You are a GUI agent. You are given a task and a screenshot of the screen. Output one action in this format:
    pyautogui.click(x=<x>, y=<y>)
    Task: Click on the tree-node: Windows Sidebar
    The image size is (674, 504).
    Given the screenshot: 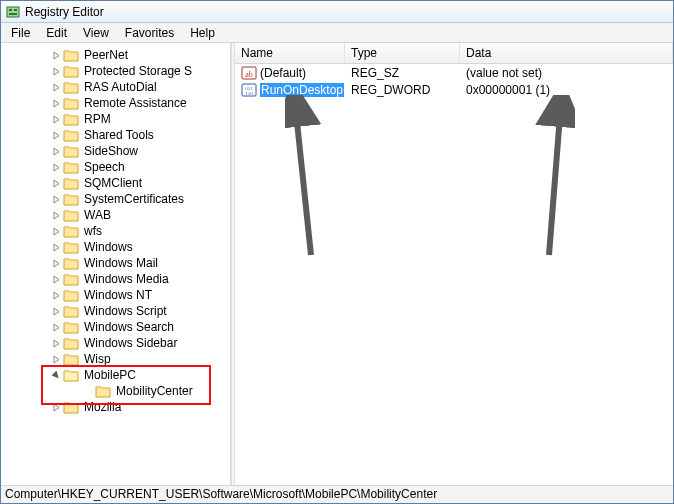 What is the action you would take?
    pyautogui.click(x=116, y=343)
    